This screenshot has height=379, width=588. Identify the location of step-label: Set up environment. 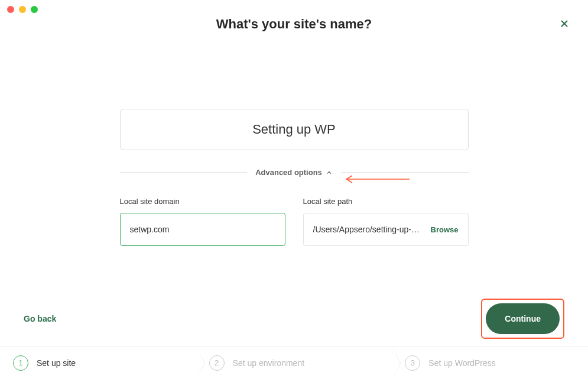
(268, 363).